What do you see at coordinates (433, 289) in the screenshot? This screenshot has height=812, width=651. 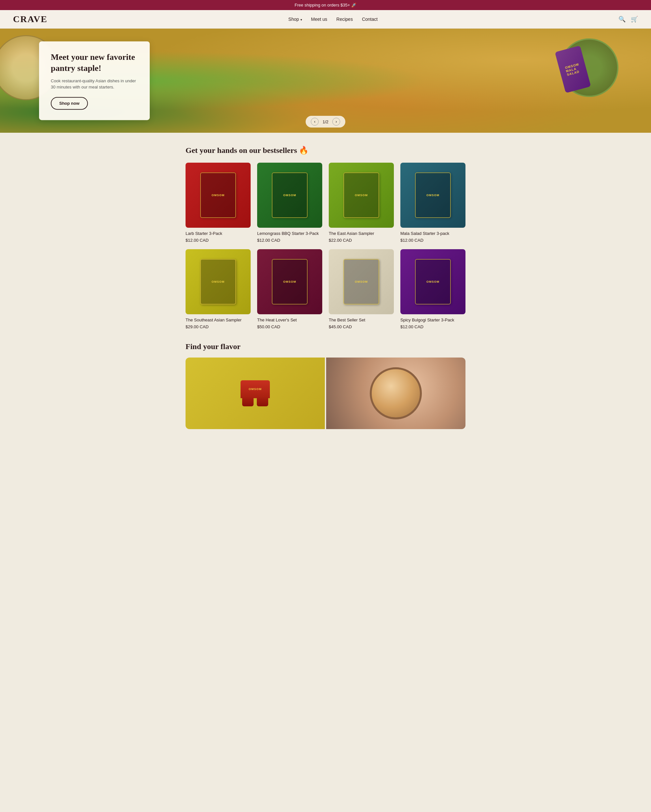 I see `product-card: OMSOMSpicy Bulgogi Starter 3-Pack$12.00 …` at bounding box center [433, 289].